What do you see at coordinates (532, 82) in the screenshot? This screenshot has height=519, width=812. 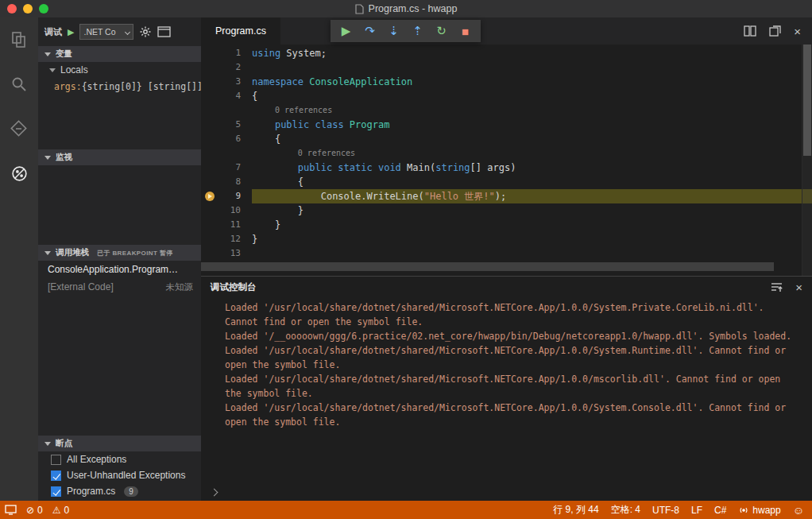 I see `code-text: namespace ConsoleApplication` at bounding box center [532, 82].